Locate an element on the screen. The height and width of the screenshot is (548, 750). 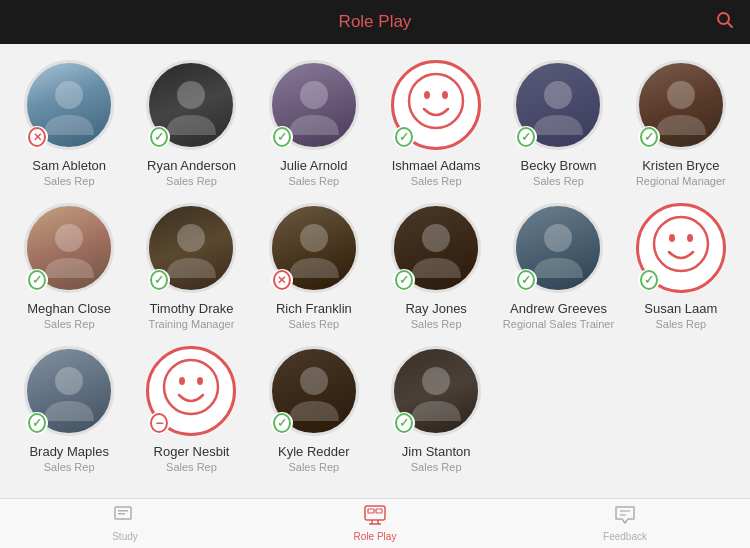
person-card: Ryan AndersonSales Rep is located at coordinates (191, 124).